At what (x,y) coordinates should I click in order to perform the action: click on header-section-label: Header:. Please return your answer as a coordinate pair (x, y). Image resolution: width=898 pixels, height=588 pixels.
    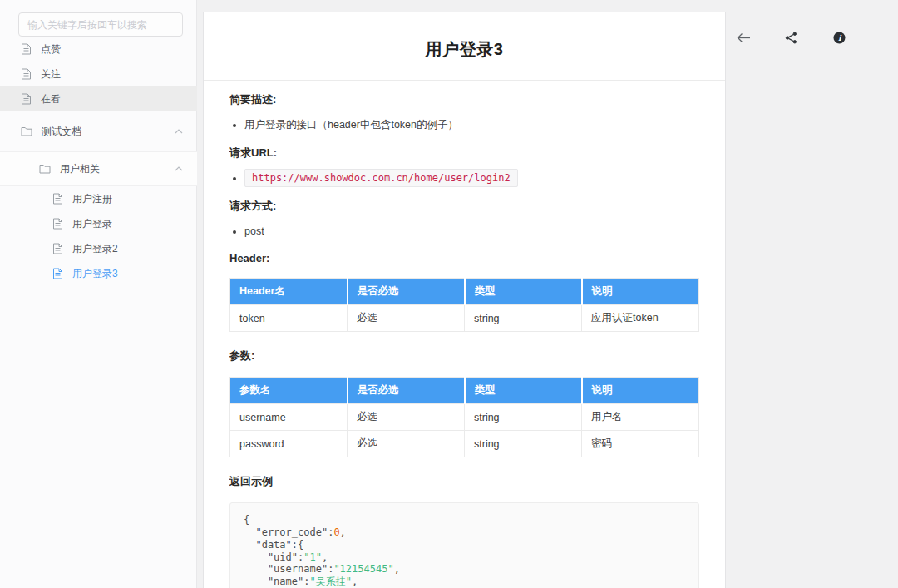
    Looking at the image, I should click on (464, 258).